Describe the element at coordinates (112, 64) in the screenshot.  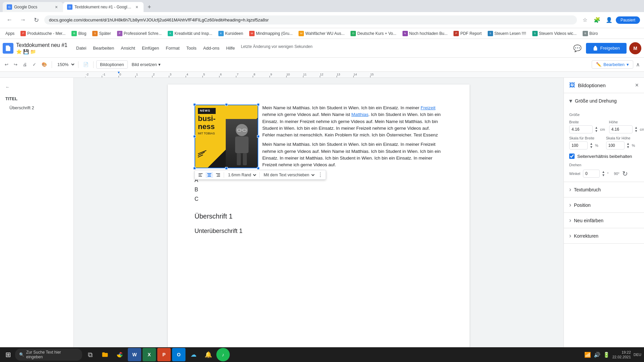
I see `image-options-button: Bildoptionen` at that location.